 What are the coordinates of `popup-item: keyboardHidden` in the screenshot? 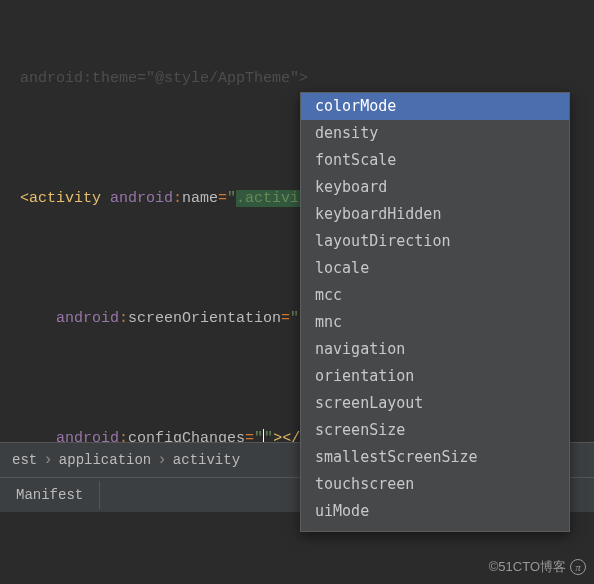 It's located at (435, 214).